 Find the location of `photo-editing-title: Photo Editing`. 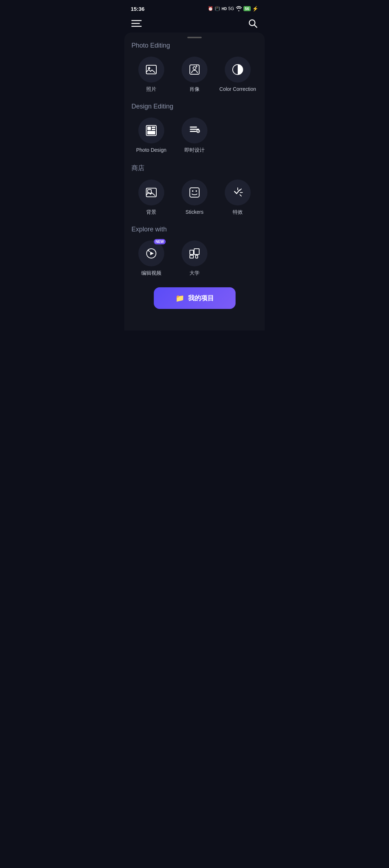

photo-editing-title: Photo Editing is located at coordinates (194, 45).